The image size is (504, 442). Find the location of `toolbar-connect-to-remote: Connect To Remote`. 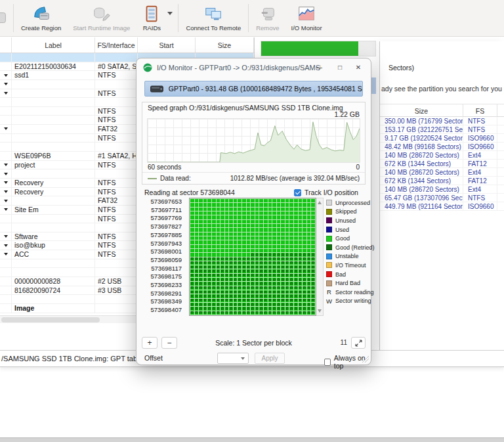

toolbar-connect-to-remote: Connect To Remote is located at coordinates (213, 18).